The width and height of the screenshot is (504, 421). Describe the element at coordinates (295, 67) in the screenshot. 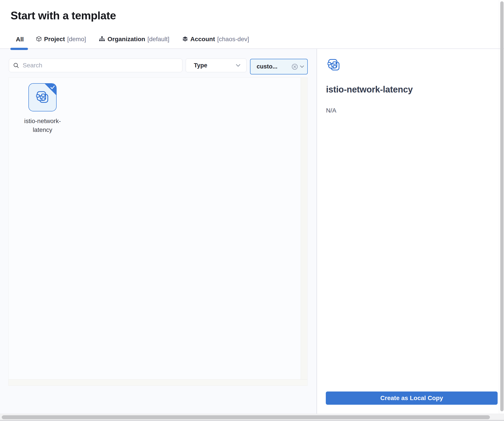

I see `clear-filter-icon` at that location.